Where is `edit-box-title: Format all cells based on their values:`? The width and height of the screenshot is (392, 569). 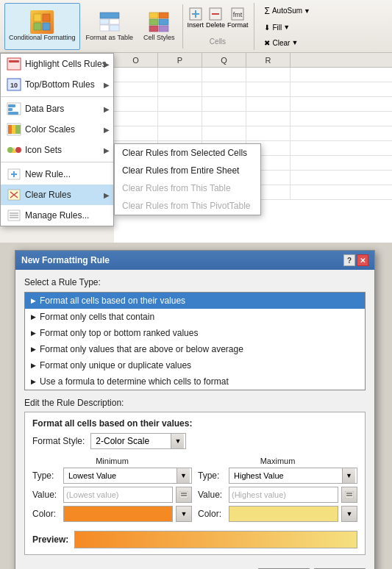
edit-box-title: Format all cells based on their values: is located at coordinates (195, 423).